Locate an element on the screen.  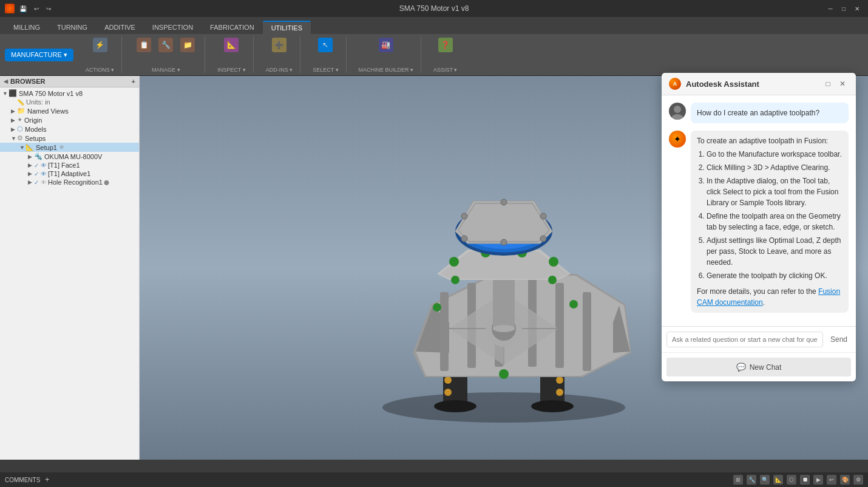
manufacture-dropdown-btn: MANUFACTURE ▾ is located at coordinates (39, 55).